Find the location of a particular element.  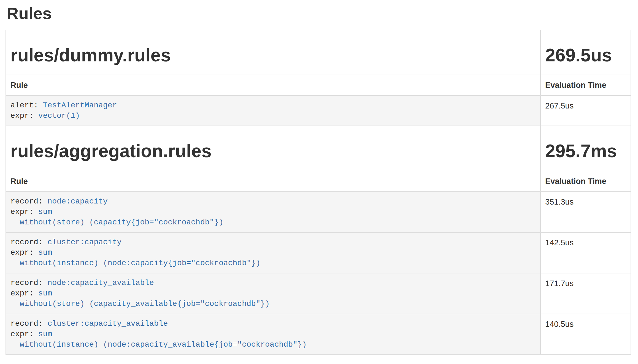

rule-group-eval-time: 269.5us is located at coordinates (586, 55).